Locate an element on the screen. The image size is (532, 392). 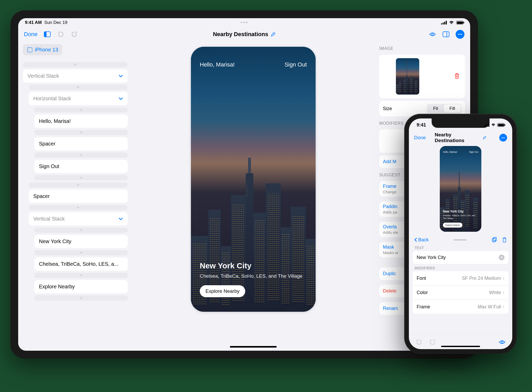
modifier-row-font: FontSF Pro 24 Medium is located at coordinates (461, 278).